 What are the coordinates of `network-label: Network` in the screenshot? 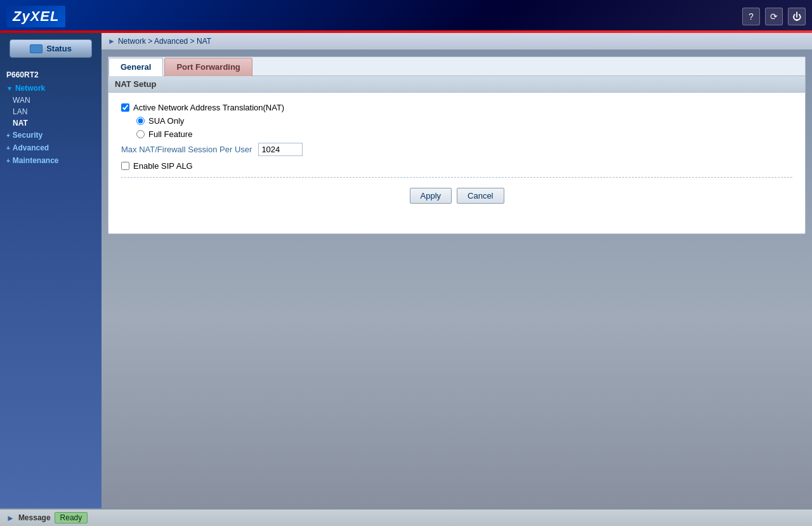 It's located at (30, 88).